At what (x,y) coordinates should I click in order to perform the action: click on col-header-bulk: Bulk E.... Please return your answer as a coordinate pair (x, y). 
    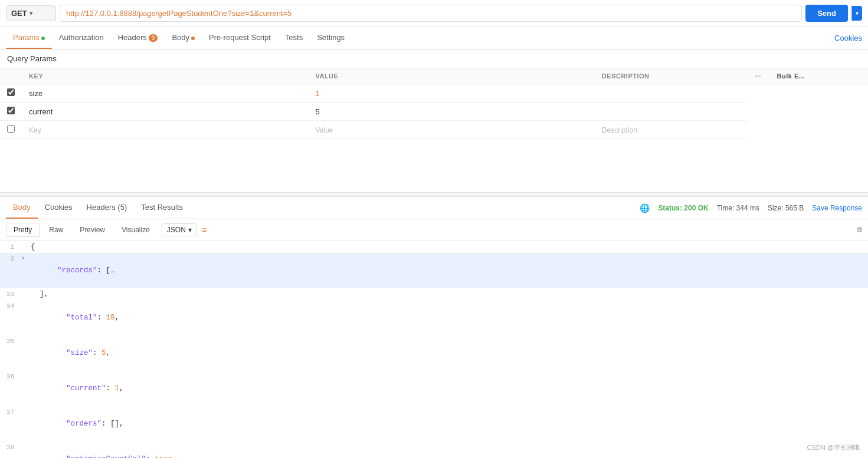
    Looking at the image, I should click on (819, 77).